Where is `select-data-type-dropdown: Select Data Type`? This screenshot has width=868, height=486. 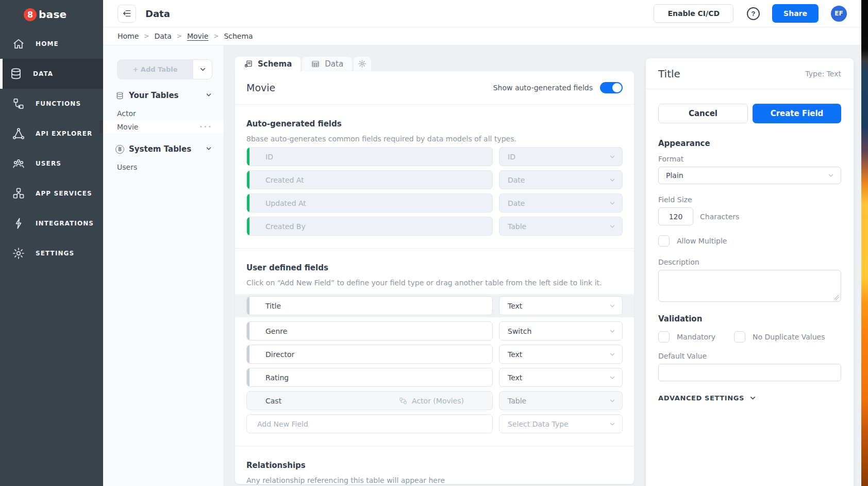
select-data-type-dropdown: Select Data Type is located at coordinates (561, 424).